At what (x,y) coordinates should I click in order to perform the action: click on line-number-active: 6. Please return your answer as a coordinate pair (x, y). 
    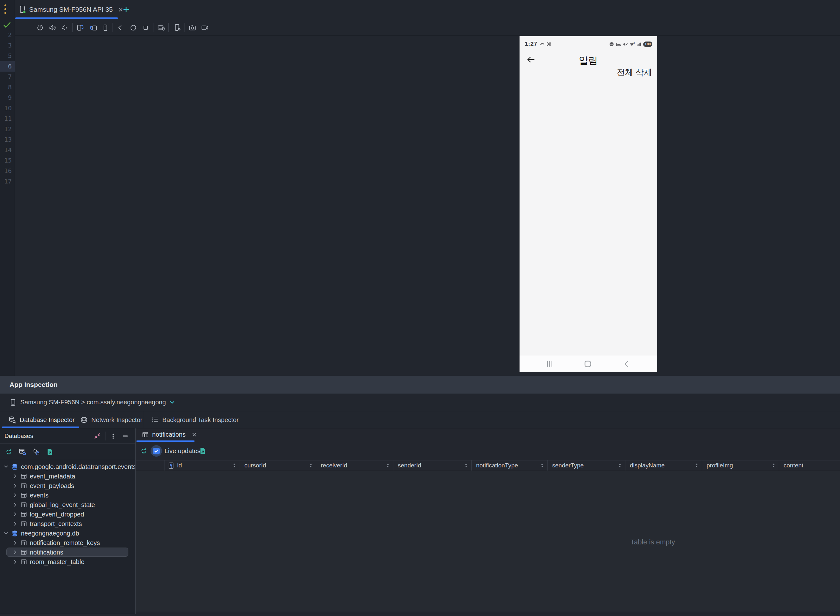
    Looking at the image, I should click on (7, 66).